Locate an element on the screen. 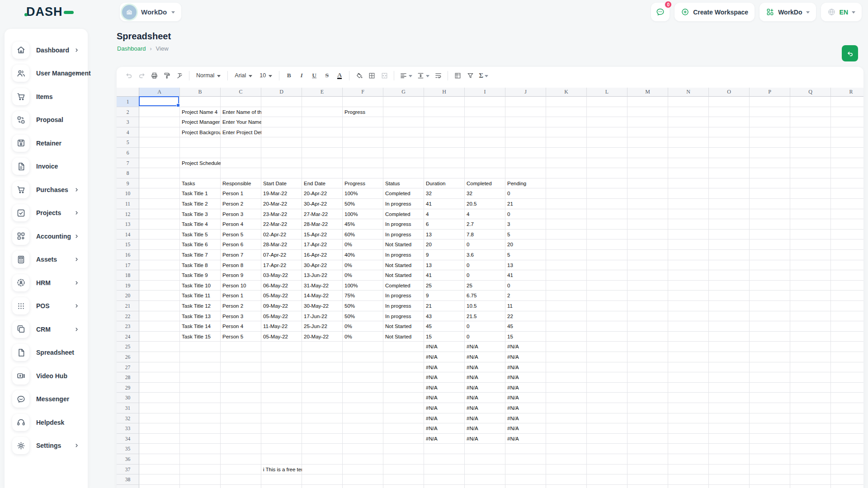 Image resolution: width=868 pixels, height=488 pixels. cell-H20: 9 is located at coordinates (444, 296).